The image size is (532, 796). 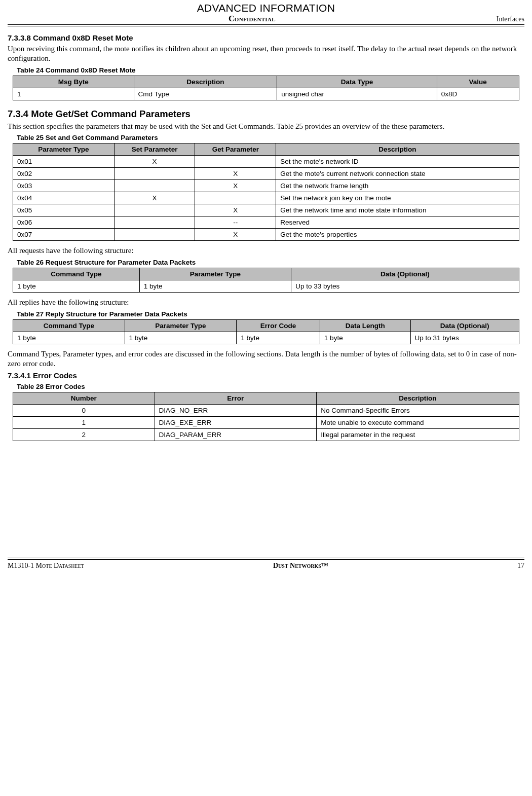 I want to click on table25-caption: Table 25 Set and Get Command Parameters, so click(x=271, y=138).